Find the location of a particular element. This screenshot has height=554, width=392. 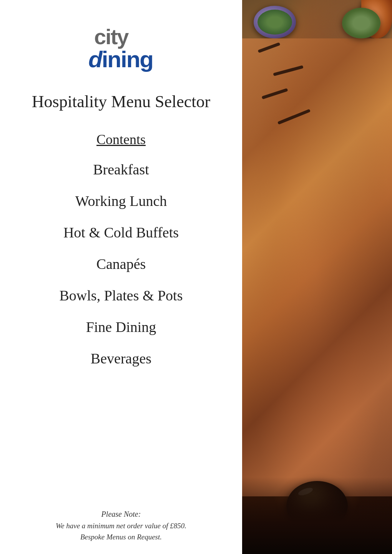

menu-items-list: Breakfast Working Lunch Hot & Cold Buffe… is located at coordinates (121, 271).